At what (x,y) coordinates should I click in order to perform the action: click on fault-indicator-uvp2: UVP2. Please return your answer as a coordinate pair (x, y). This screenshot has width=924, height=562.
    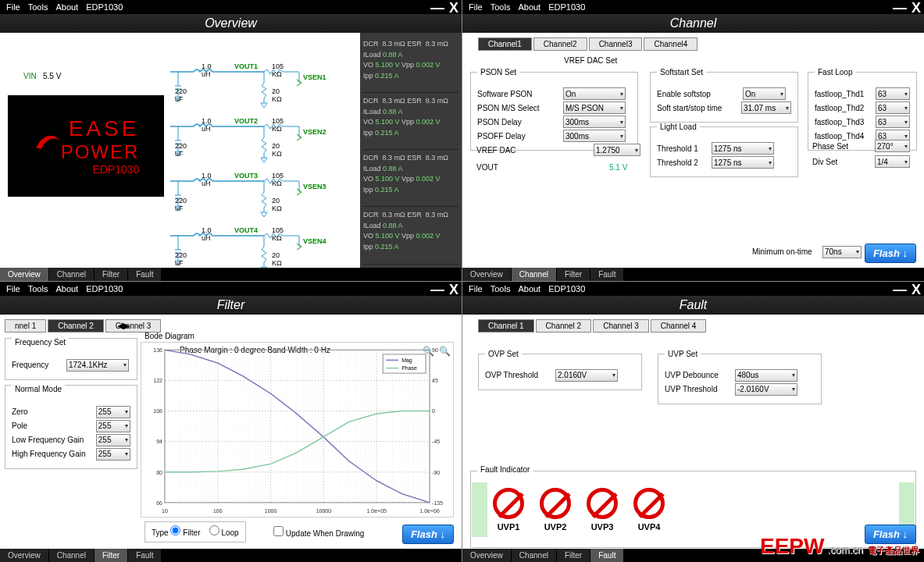
    Looking at the image, I should click on (555, 510).